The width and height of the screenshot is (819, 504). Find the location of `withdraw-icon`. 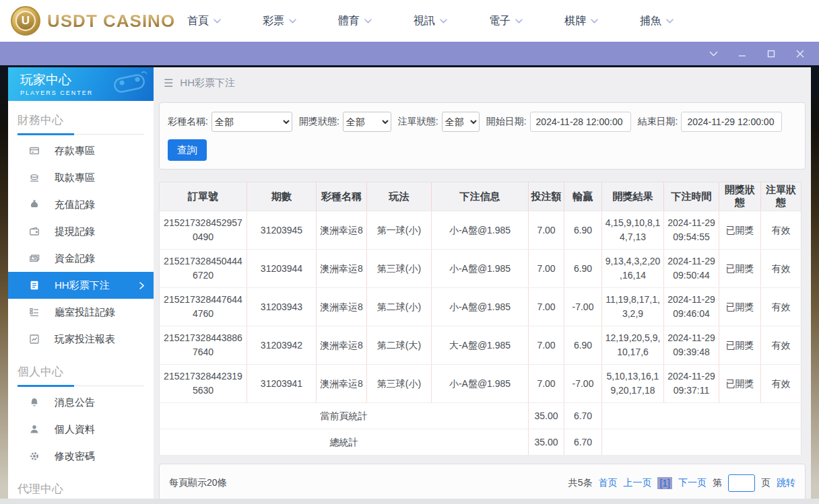

withdraw-icon is located at coordinates (34, 178).